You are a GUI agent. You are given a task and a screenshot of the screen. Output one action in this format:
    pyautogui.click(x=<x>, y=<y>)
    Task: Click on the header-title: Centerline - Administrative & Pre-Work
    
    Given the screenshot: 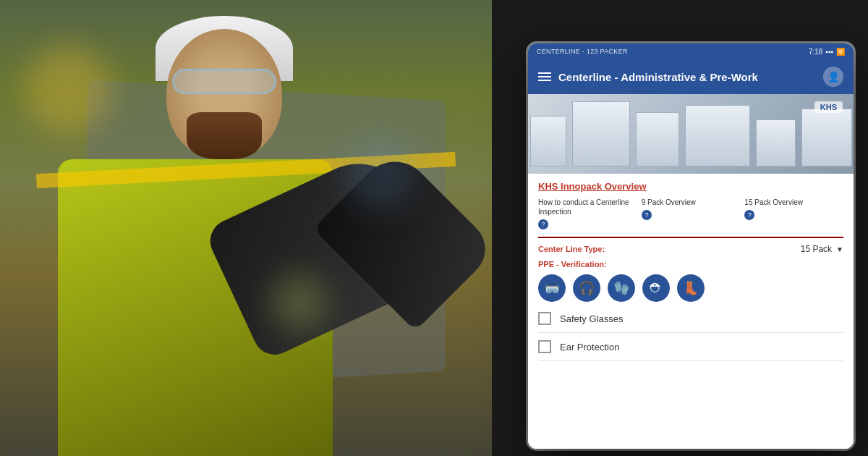 What is the action you would take?
    pyautogui.click(x=658, y=77)
    